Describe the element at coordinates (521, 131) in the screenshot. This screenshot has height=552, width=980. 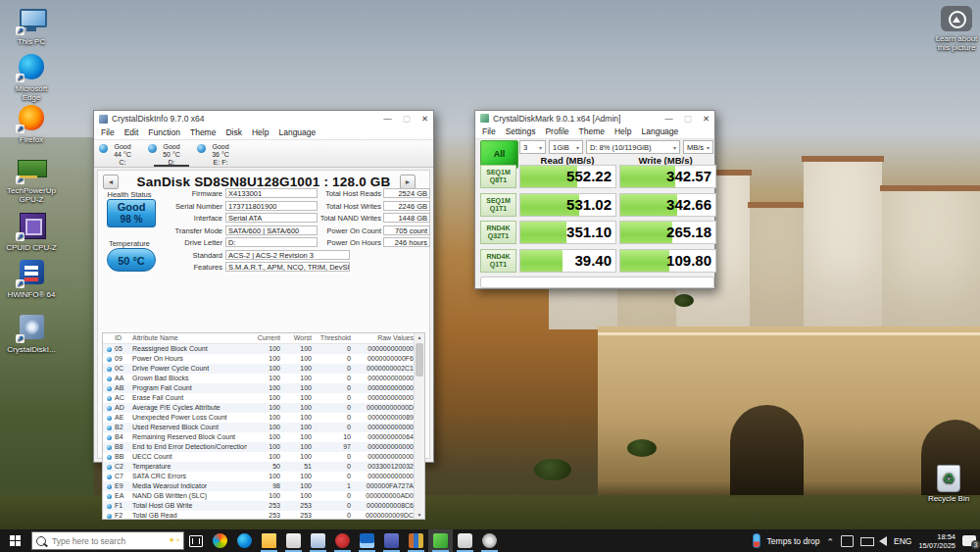
I see `menu-item: Settings` at that location.